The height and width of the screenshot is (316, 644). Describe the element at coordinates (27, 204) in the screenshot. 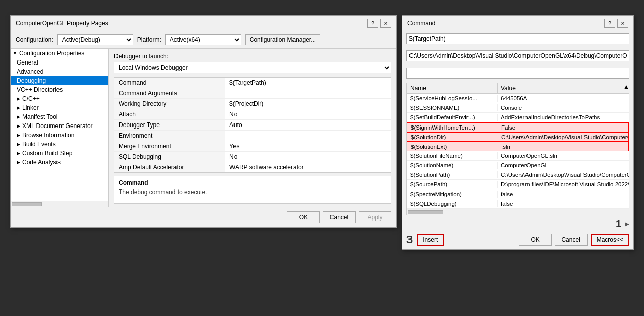

I see `sidebar-scroll-thumb` at that location.